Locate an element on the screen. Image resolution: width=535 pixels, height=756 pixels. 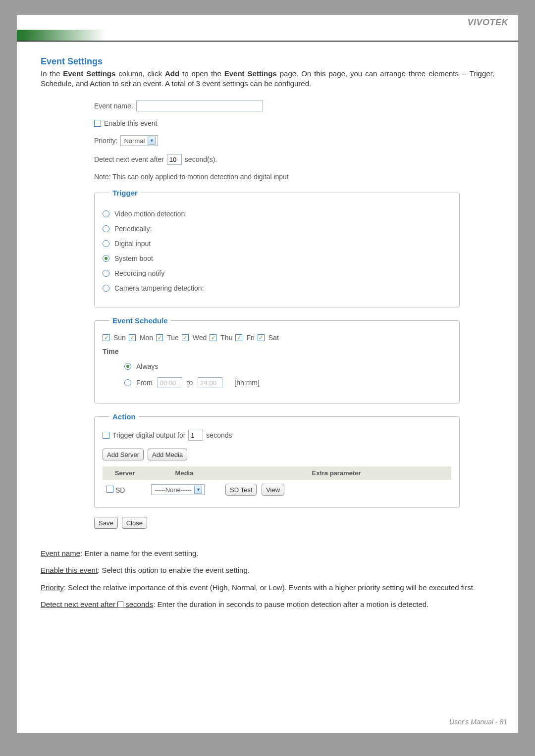
sd-test-button: SD Test is located at coordinates (241, 490).